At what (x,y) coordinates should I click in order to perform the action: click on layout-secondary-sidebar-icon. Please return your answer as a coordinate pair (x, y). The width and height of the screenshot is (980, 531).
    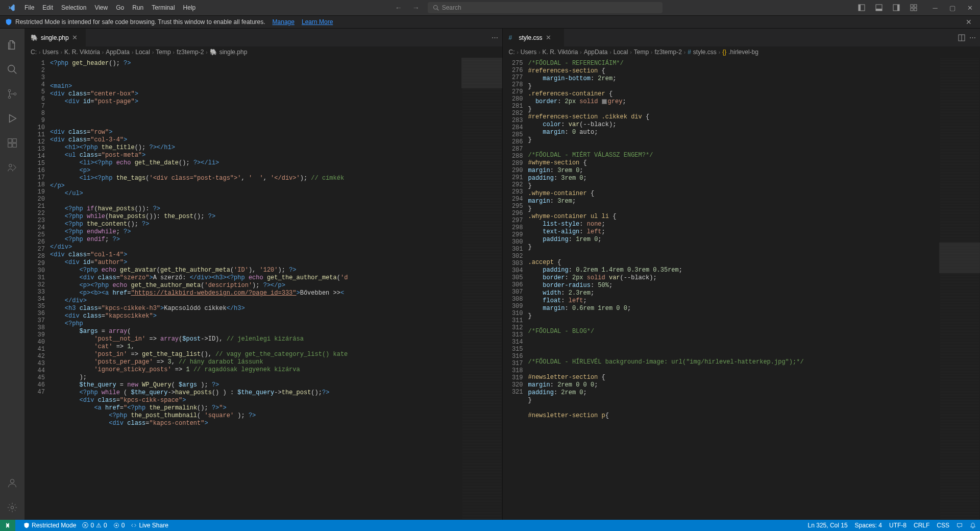
    Looking at the image, I should click on (896, 8).